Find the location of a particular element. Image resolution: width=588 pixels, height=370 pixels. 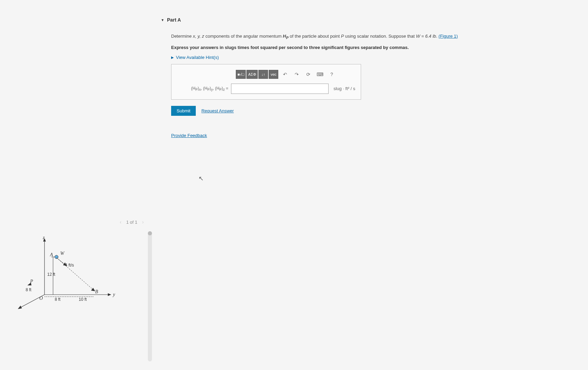

keyboard-button: ⌨ is located at coordinates (320, 74).